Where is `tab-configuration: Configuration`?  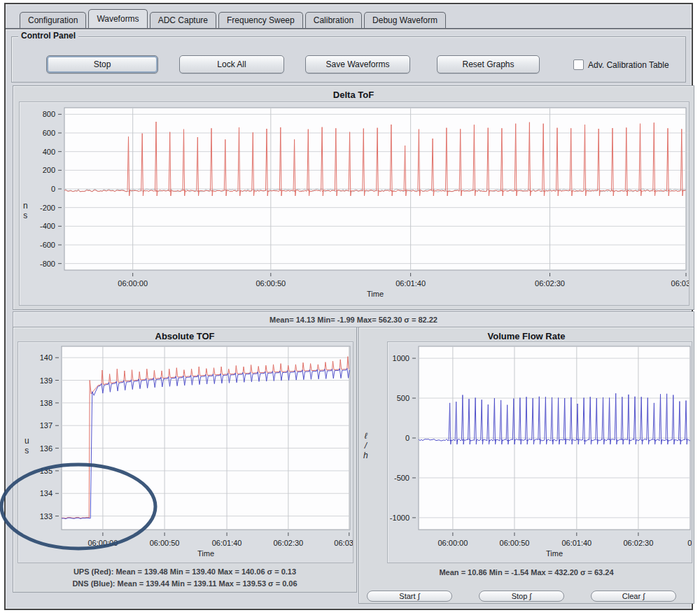
tab-configuration: Configuration is located at coordinates (53, 20).